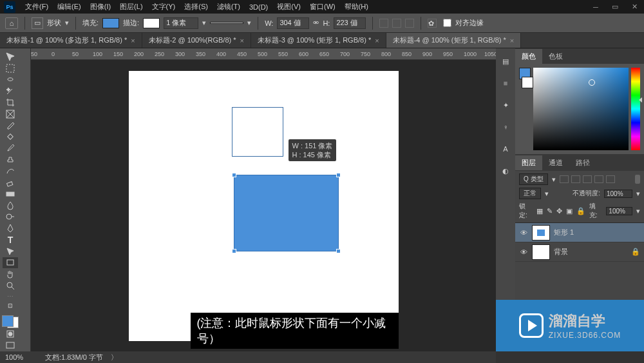 The height and width of the screenshot is (363, 644). Describe the element at coordinates (581, 109) in the screenshot. I see `saturation-brightness-field` at that location.